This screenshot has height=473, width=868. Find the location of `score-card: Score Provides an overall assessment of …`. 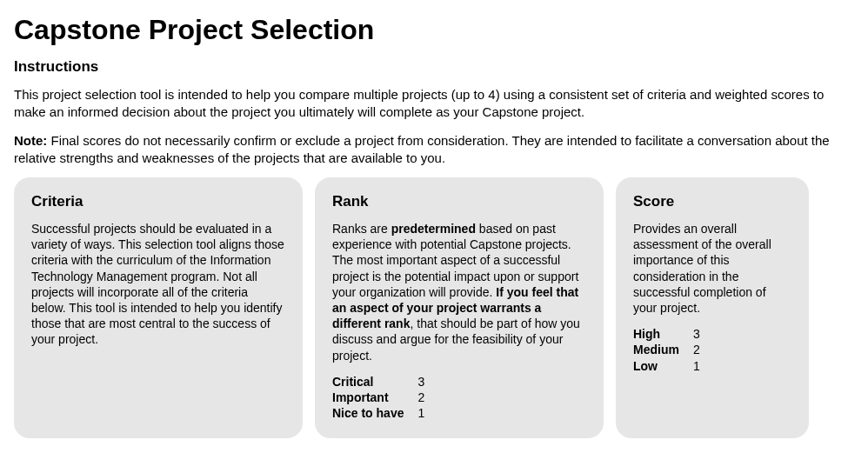

score-card: Score Provides an overall assessment of … is located at coordinates (712, 308).